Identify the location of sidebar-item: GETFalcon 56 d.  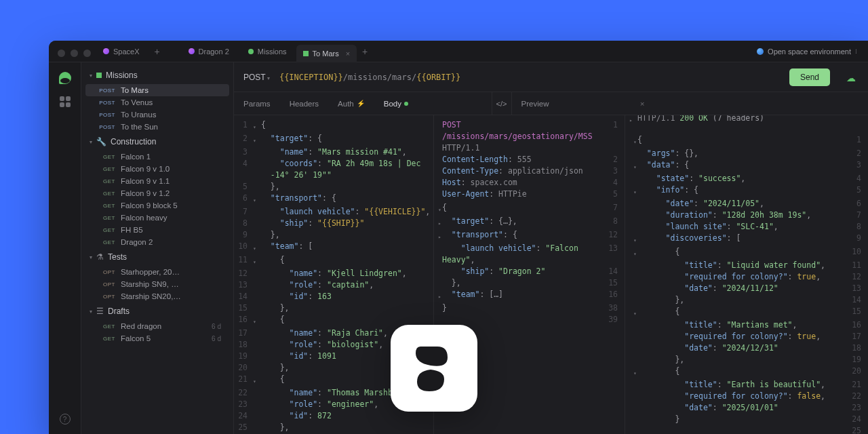
(157, 338).